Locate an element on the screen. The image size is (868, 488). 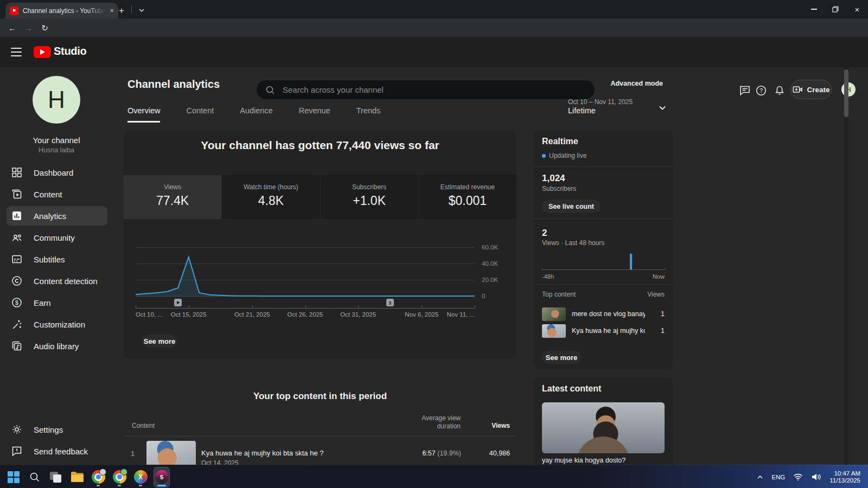
help-icon: ? is located at coordinates (761, 91).